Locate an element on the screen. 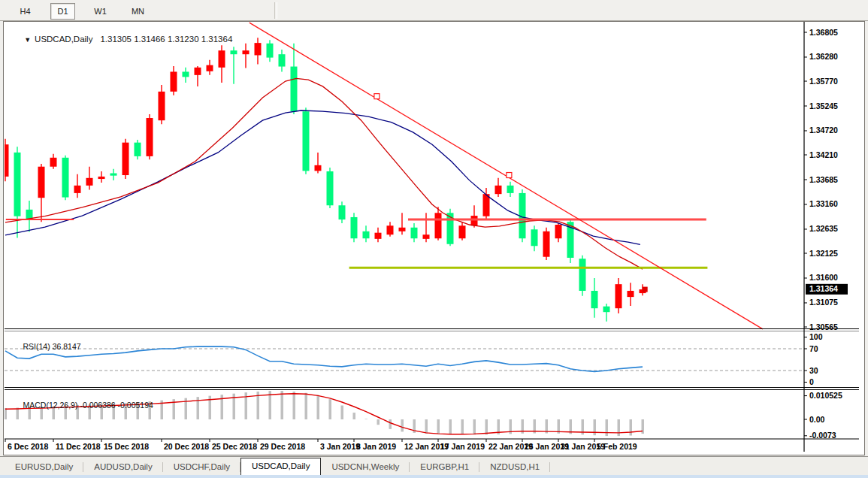 This screenshot has width=868, height=478. svg-text: 0 is located at coordinates (812, 382).